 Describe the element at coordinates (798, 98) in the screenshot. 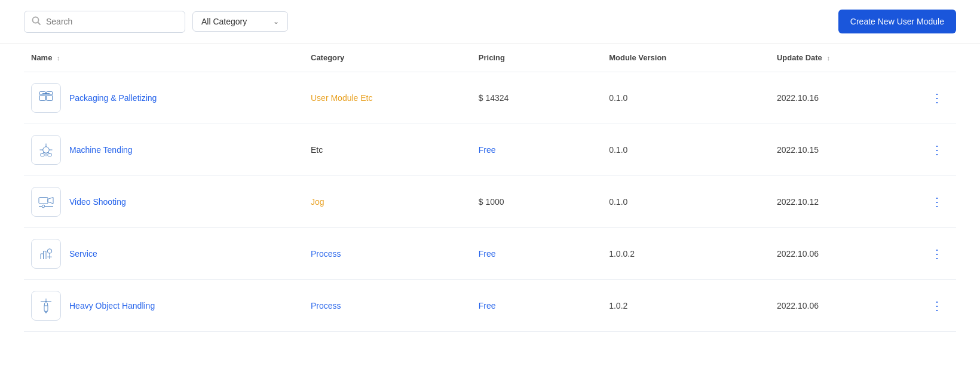

I see `date-value-0: 2022.10.16` at that location.